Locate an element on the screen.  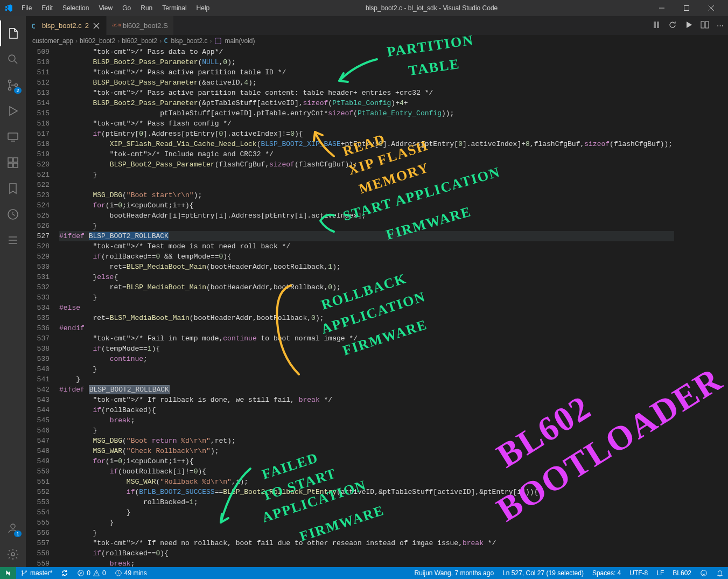
code-line: bootHeaderAddr[i]=ptEntry[i].Address[ptE… is located at coordinates (367, 215).